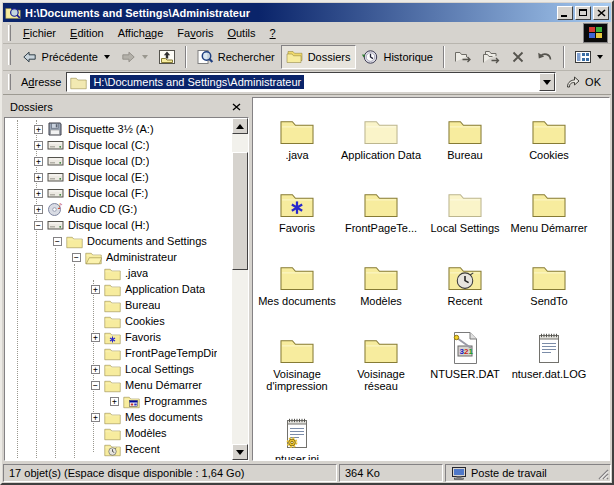 Image resolution: width=614 pixels, height=485 pixels. Describe the element at coordinates (126, 193) in the screenshot. I see `tree-item: + Disque local (F:)` at that location.